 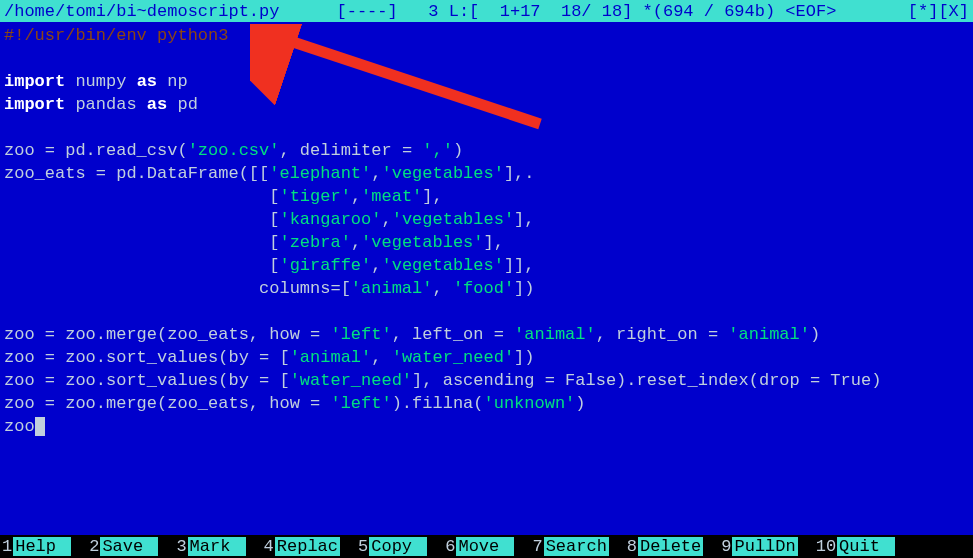 What do you see at coordinates (486, 358) in the screenshot?
I see `code-line: zoo = zoo.sort_values(by = ['animal', 'w…` at bounding box center [486, 358].